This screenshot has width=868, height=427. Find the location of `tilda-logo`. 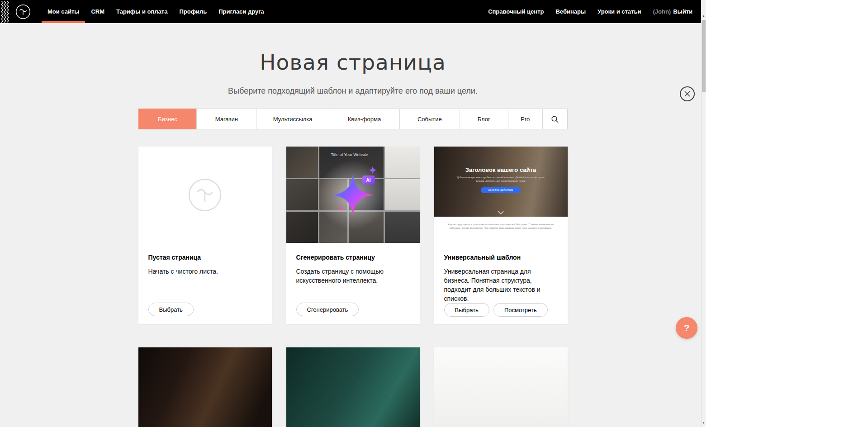

tilda-logo is located at coordinates (23, 12).